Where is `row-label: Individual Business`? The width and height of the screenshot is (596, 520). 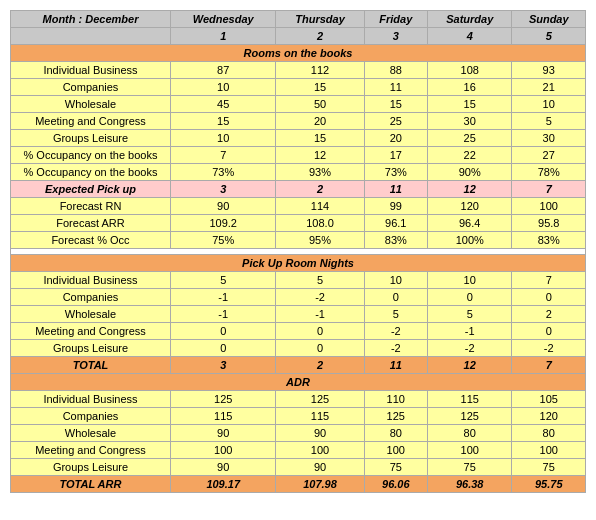
row-label: Individual Business is located at coordinates (91, 280).